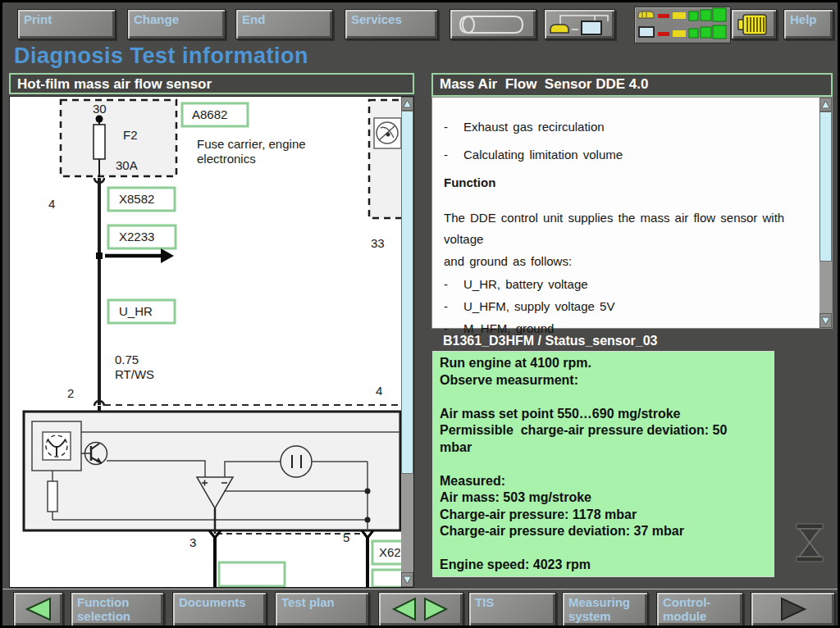 The width and height of the screenshot is (840, 628). Describe the element at coordinates (407, 580) in the screenshot. I see `diagram-scroll-down-button` at that location.